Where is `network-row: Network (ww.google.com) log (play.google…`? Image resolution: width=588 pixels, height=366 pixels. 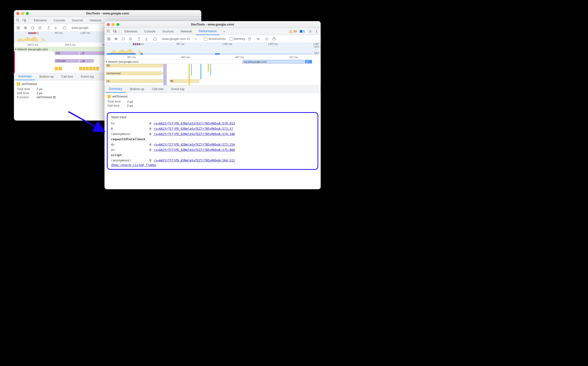
network-row: Network (ww.google.com) log (play.google… is located at coordinates (213, 62).